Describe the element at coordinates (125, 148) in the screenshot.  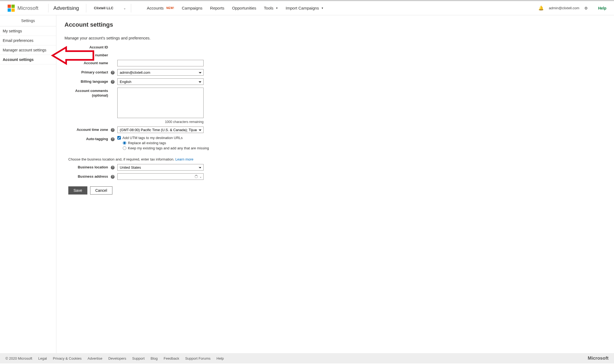
I see `auto-tag-radio-keep` at that location.